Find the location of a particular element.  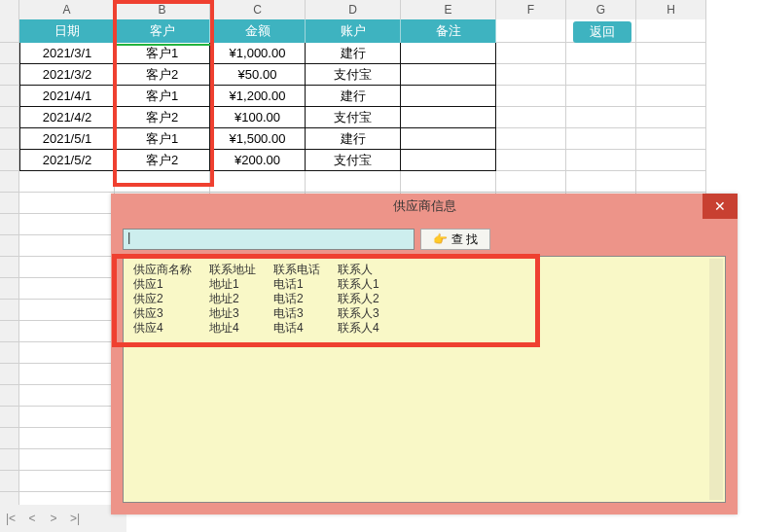

dialog-titlebar: 供应商信息 ✕ is located at coordinates (424, 206).